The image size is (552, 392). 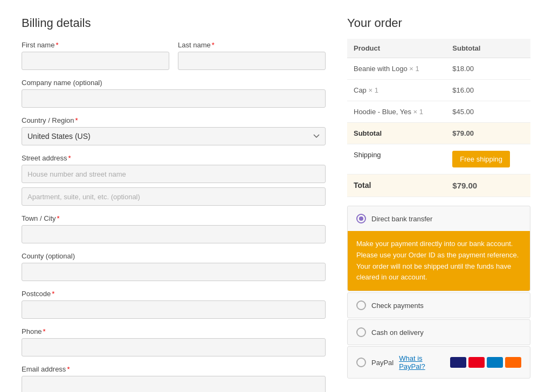 I want to click on payment-options: Direct bank transfer Make your payment d…, so click(x=439, y=292).